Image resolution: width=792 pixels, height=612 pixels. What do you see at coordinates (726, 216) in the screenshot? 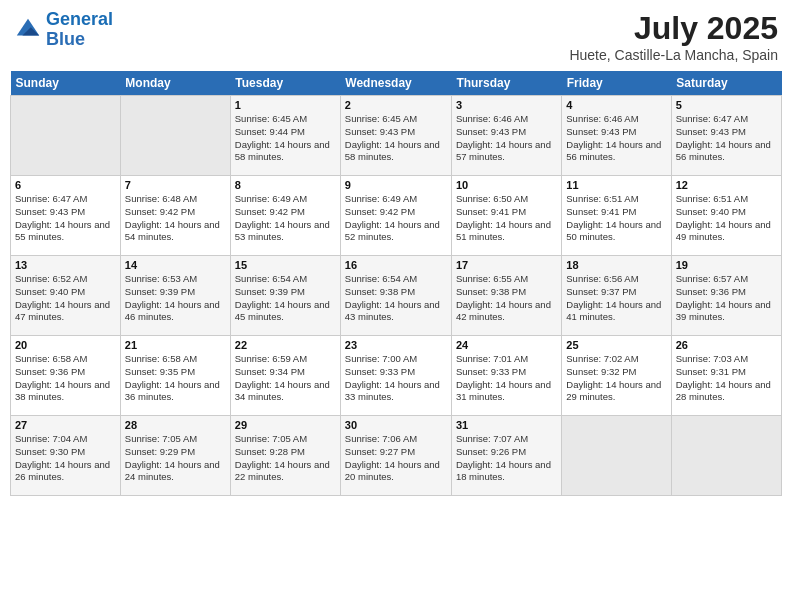
I see `calendar-cell: 12Sunrise: 6:51 AMSunset: 9:40 PMDayligh…` at bounding box center [726, 216].